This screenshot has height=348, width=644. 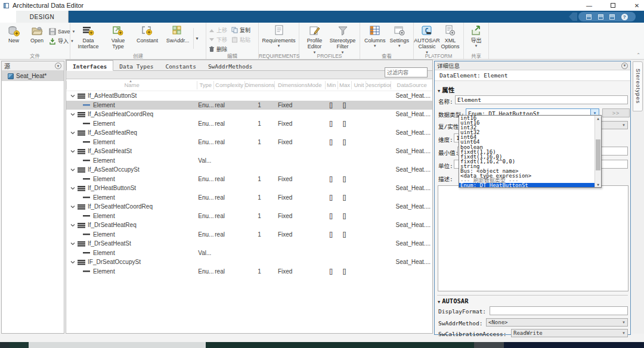 What do you see at coordinates (573, 17) in the screenshot?
I see `quick-access-collapse-icon` at bounding box center [573, 17].